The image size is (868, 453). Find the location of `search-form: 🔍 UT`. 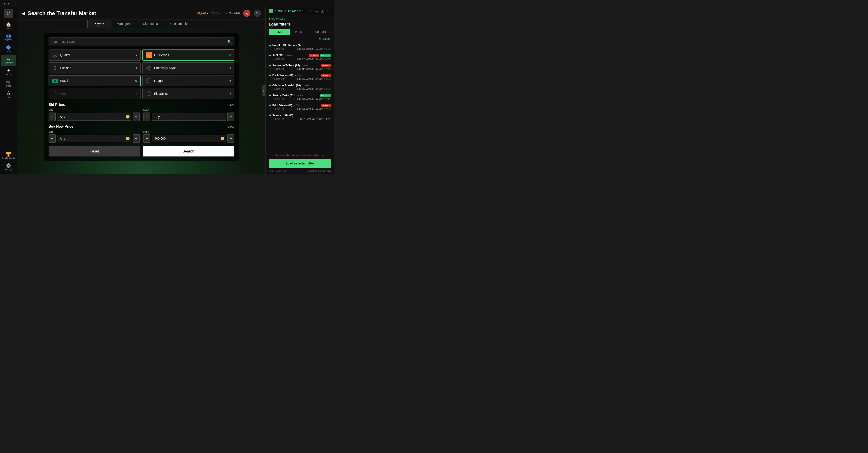

search-form: 🔍 UT is located at coordinates (142, 97).